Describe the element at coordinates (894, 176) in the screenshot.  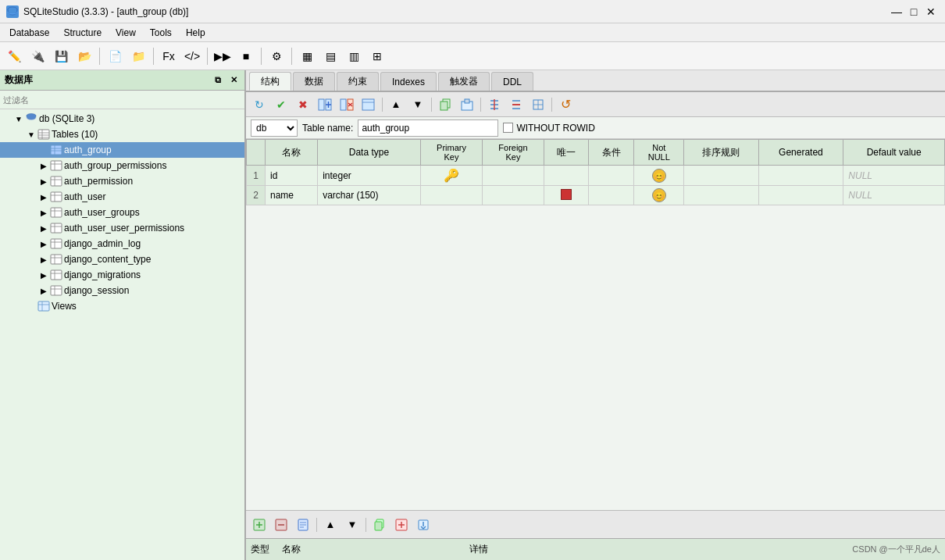
I see `col-default-1: NULL` at that location.